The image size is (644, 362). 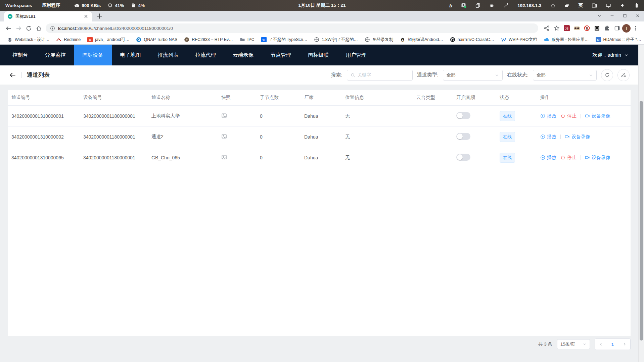 I want to click on bookmark-item: 1.8W字|了不起的…, so click(x=336, y=40).